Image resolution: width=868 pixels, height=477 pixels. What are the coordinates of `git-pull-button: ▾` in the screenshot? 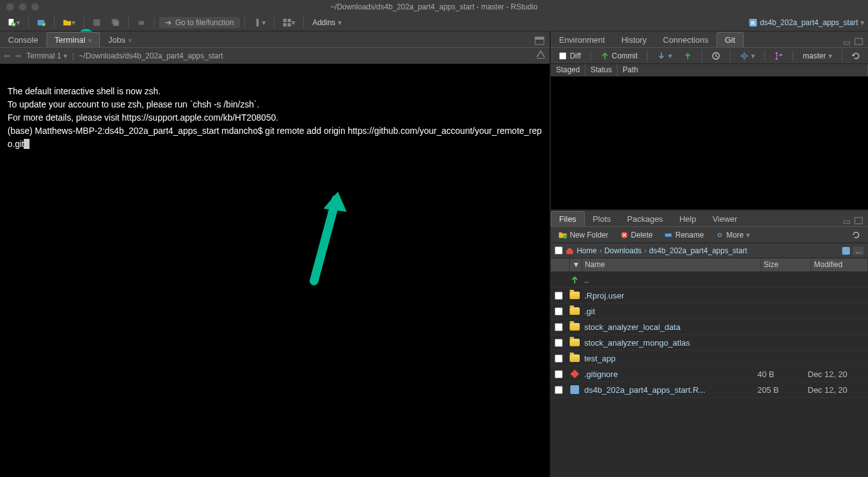 It's located at (665, 56).